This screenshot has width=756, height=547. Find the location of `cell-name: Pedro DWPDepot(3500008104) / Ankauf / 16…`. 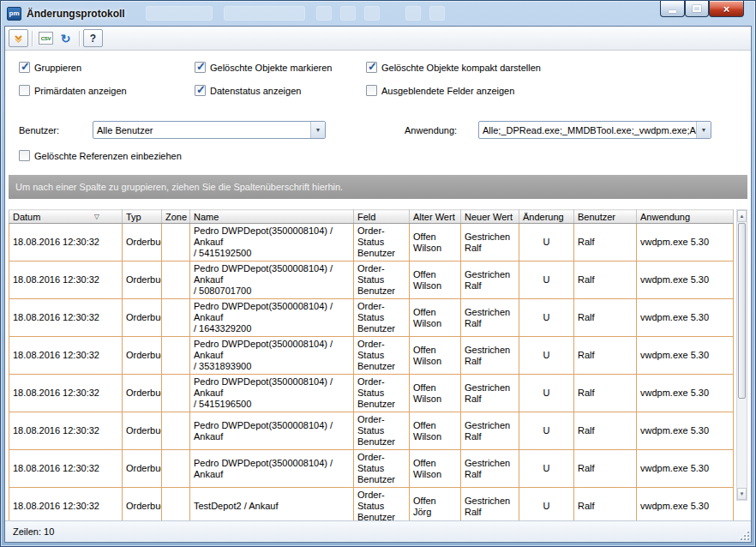

cell-name: Pedro DWPDepot(3500008104) / Ankauf / 16… is located at coordinates (273, 318).